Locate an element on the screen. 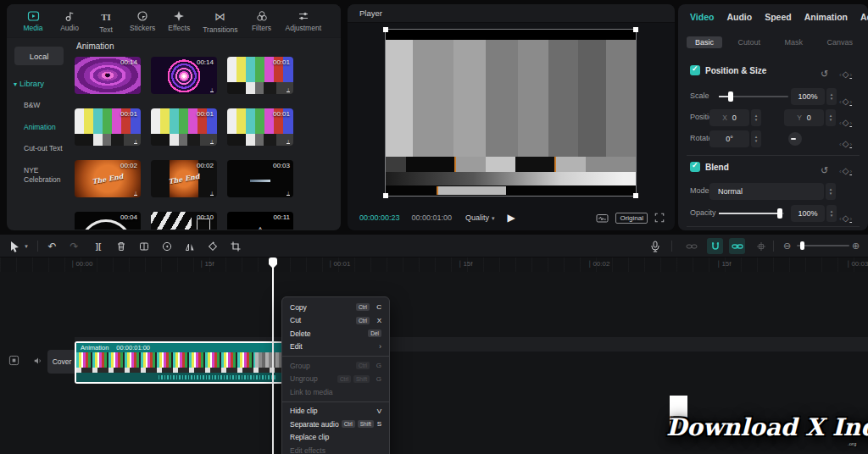  tab-audio-props: Audio is located at coordinates (739, 17).